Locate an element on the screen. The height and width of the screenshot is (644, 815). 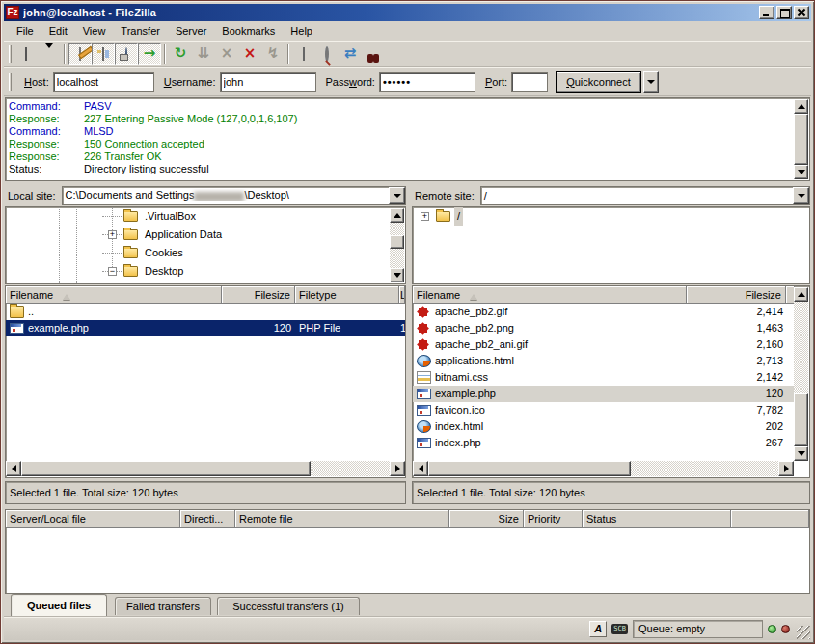
minimize-button is located at coordinates (767, 13).